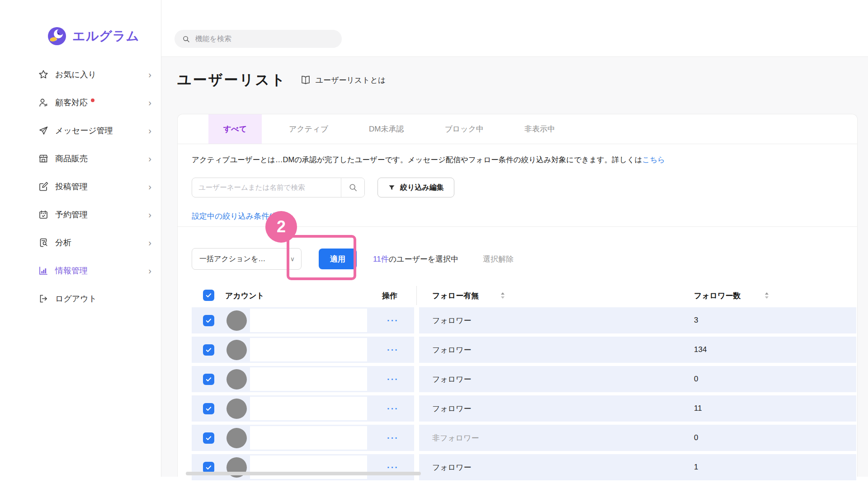 Image resolution: width=868 pixels, height=488 pixels. I want to click on brand-bird-icon, so click(57, 36).